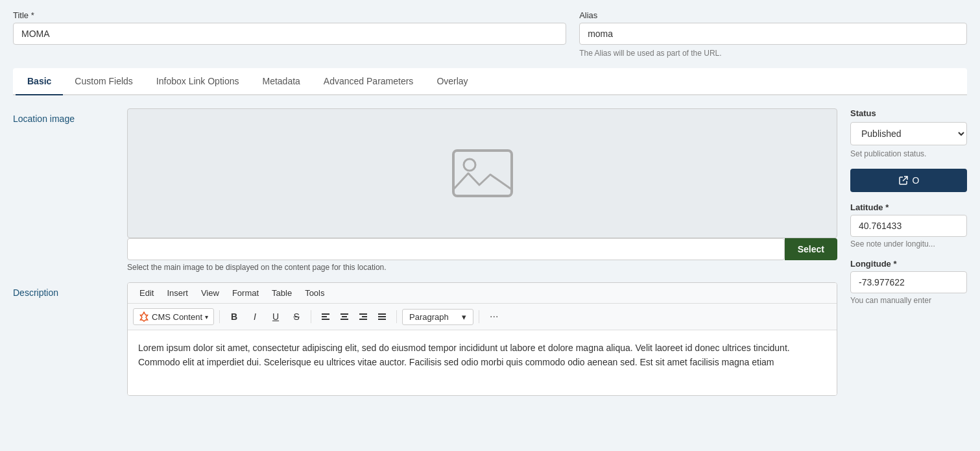 This screenshot has width=980, height=451. What do you see at coordinates (483, 363) in the screenshot?
I see `editor-content: Lorem ipsum dolor sit amet, consectetur …` at bounding box center [483, 363].